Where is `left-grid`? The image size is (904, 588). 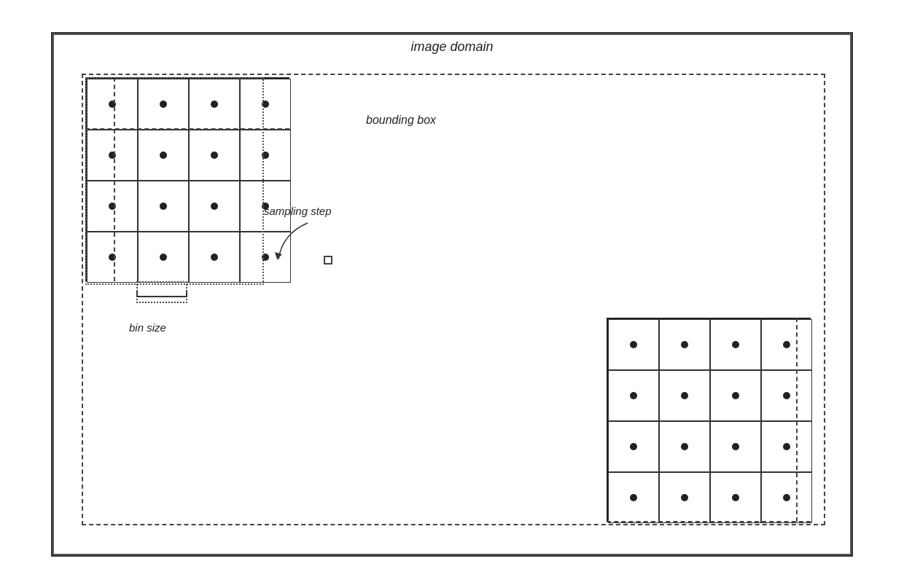 left-grid is located at coordinates (187, 179).